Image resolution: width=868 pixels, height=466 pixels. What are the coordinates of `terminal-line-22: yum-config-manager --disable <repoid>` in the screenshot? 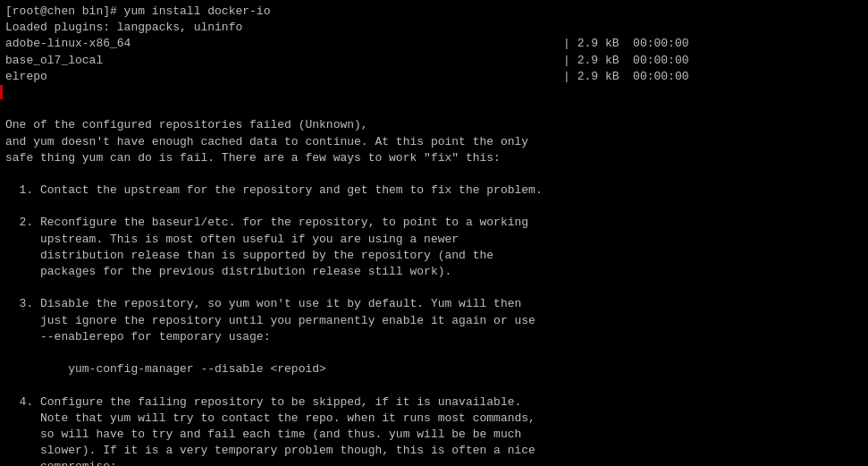 It's located at (434, 369).